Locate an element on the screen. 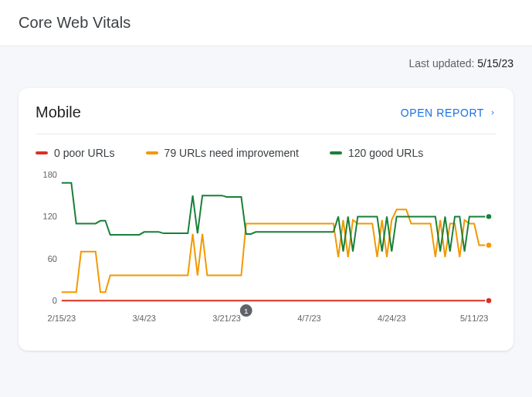 The image size is (532, 397). legend-good: 120 good URLs is located at coordinates (377, 153).